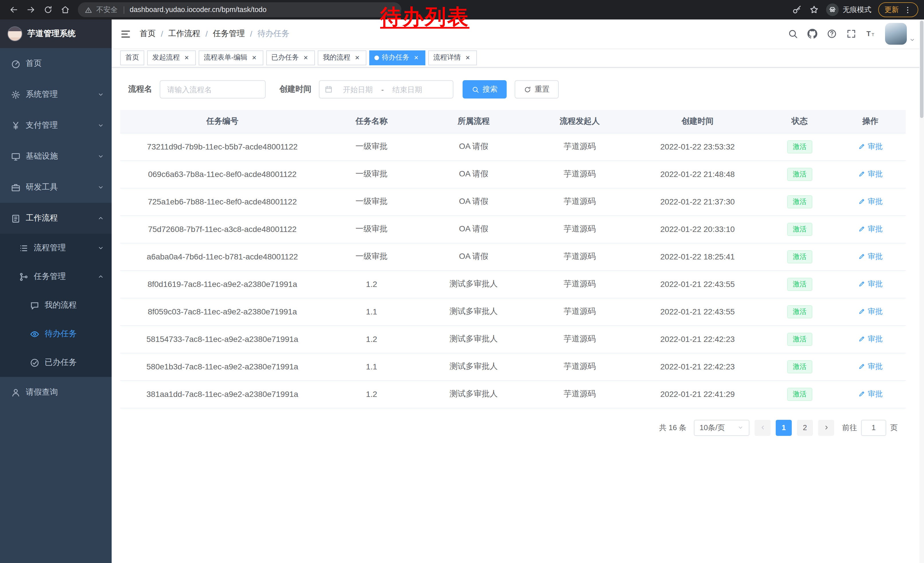 The width and height of the screenshot is (924, 563). I want to click on process-name-input, so click(213, 89).